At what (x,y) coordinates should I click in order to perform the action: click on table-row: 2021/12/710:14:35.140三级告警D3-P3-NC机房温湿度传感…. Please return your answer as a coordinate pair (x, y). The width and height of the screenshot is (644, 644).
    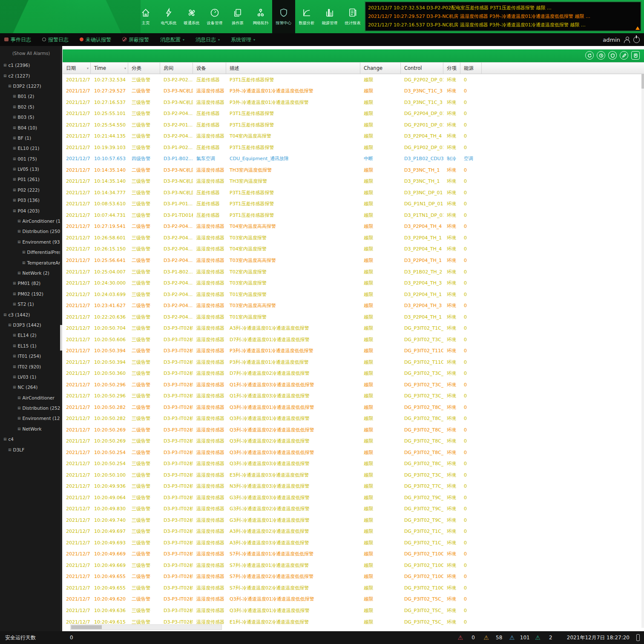
    Looking at the image, I should click on (354, 181).